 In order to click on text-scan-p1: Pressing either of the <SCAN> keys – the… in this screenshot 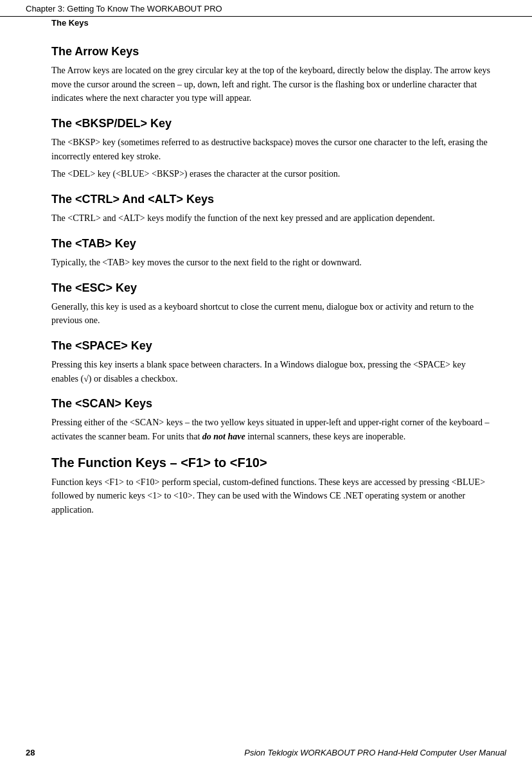, I will do `click(272, 429)`.